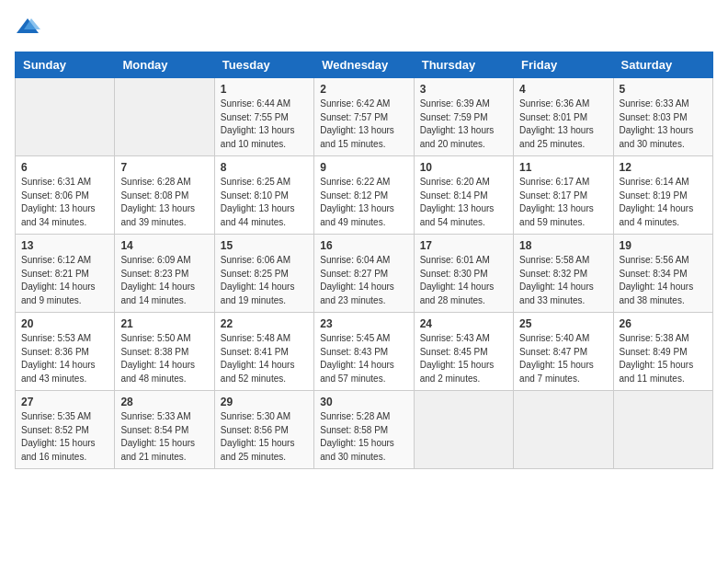  I want to click on day-info: Sunrise: 6:09 AM Sunset: 8:23 PM Dayligh…, so click(164, 281).